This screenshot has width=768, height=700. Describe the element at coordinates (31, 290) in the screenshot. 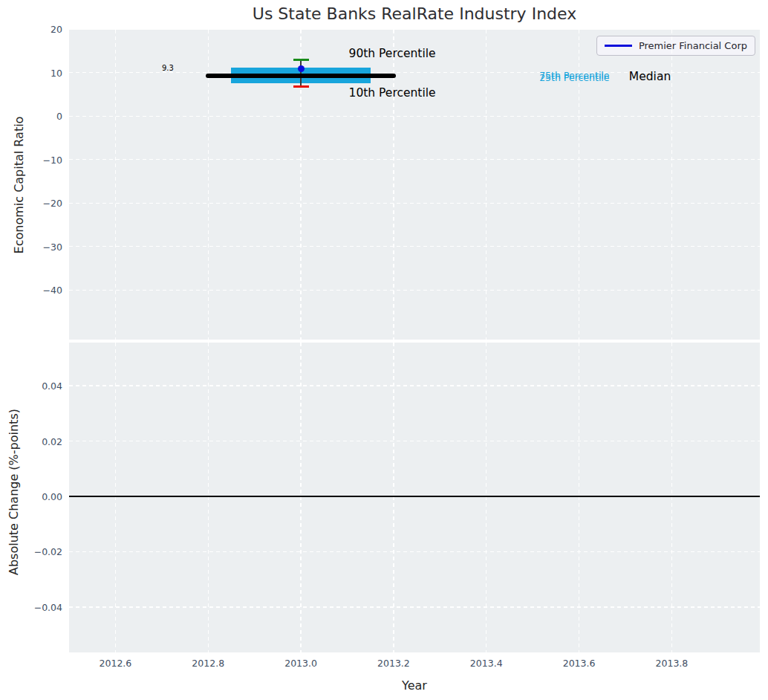

I see `y-tick-label: −40` at that location.